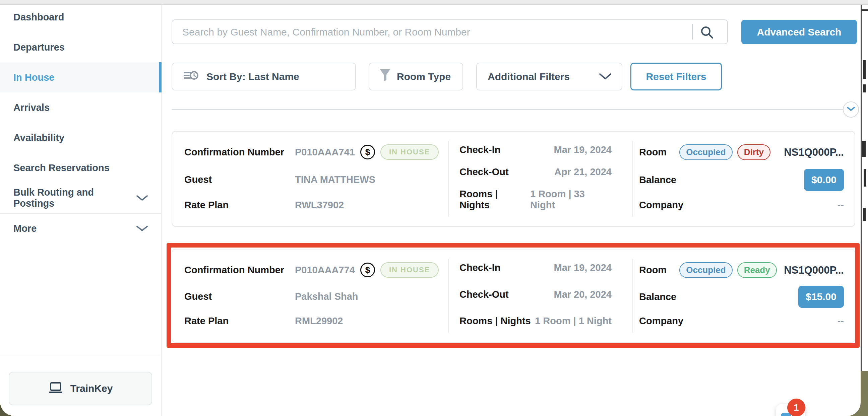 The height and width of the screenshot is (416, 868). Describe the element at coordinates (796, 407) in the screenshot. I see `notification-badge: 1` at that location.